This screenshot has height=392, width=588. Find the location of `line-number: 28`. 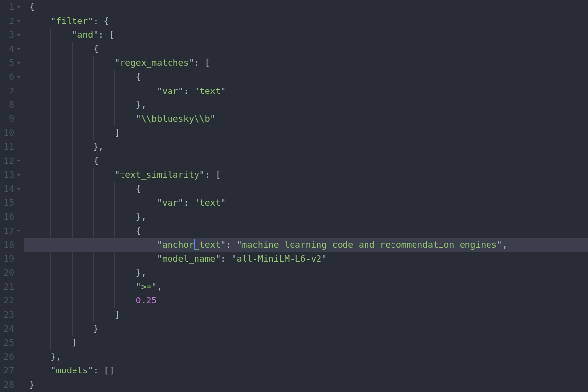

line-number: 28 is located at coordinates (10, 385).